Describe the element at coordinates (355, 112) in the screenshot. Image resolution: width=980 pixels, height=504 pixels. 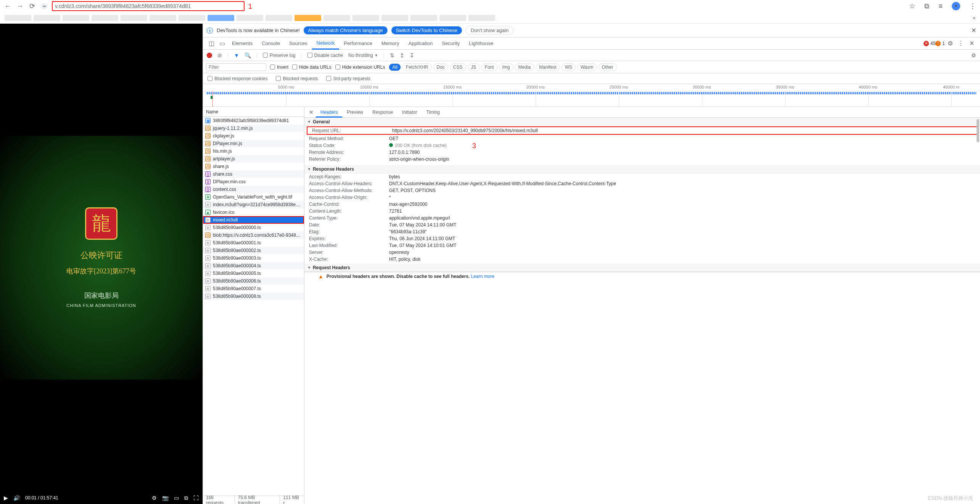
I see `tab-preview: Preview` at that location.